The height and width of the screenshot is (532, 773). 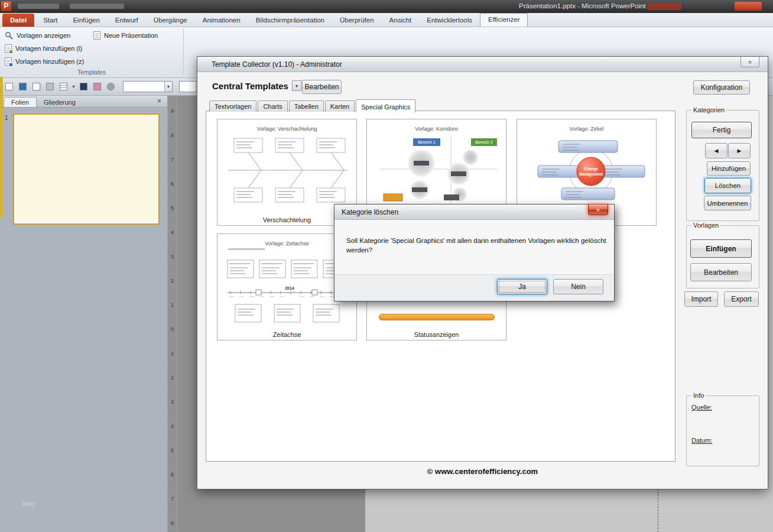 I want to click on dialog-message: Soll Kategorie 'Special Graphics' mit al…, so click(x=479, y=245).